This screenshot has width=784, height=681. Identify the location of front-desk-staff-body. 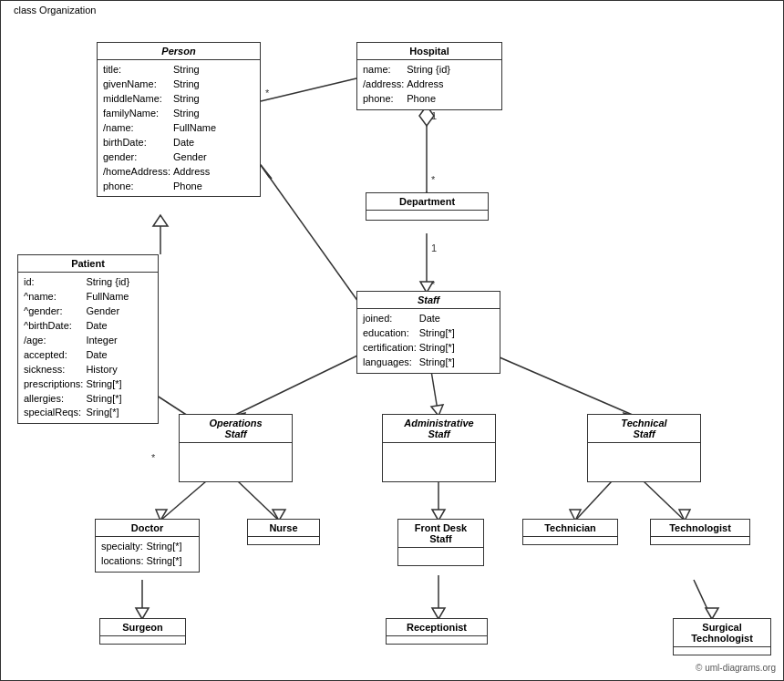
(441, 552).